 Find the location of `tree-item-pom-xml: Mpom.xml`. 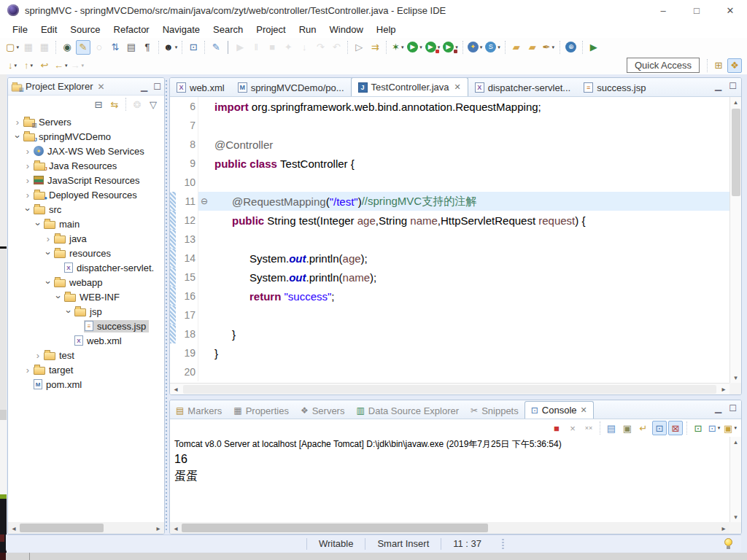

tree-item-pom-xml: Mpom.xml is located at coordinates (86, 384).